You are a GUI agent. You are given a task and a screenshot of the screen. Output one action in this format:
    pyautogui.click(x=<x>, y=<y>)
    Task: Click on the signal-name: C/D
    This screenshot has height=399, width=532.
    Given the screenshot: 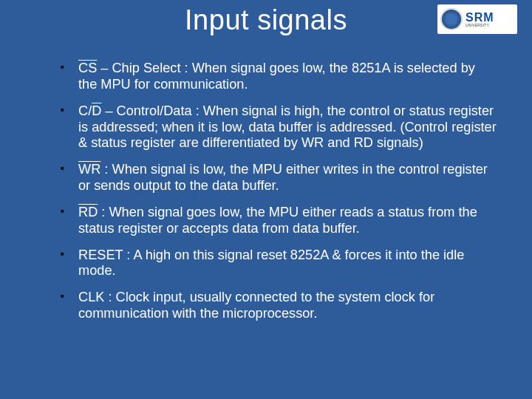 What is the action you would take?
    pyautogui.click(x=90, y=111)
    